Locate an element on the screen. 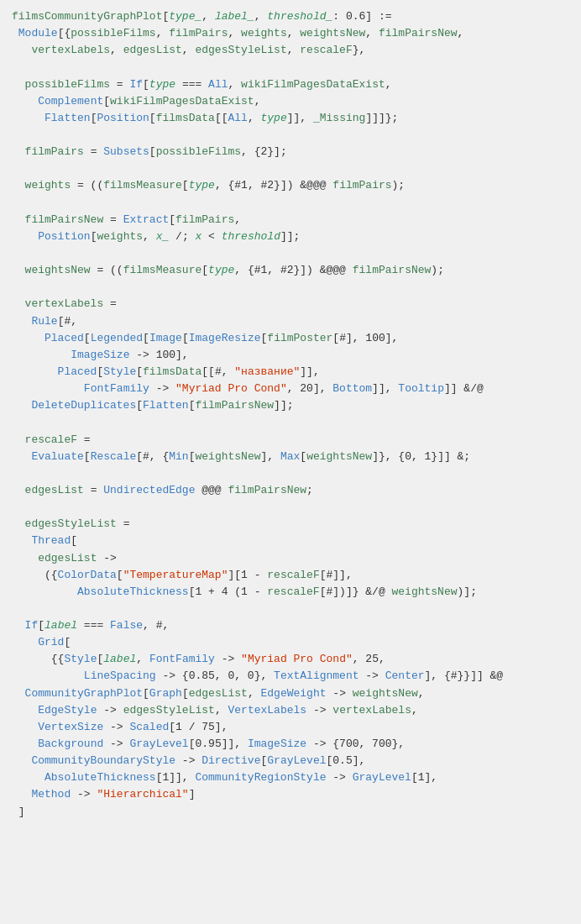 This screenshot has height=924, width=581. code-line-23: FontFamily -> "Myriad Pro Cond", 20], Bo… is located at coordinates (290, 389).